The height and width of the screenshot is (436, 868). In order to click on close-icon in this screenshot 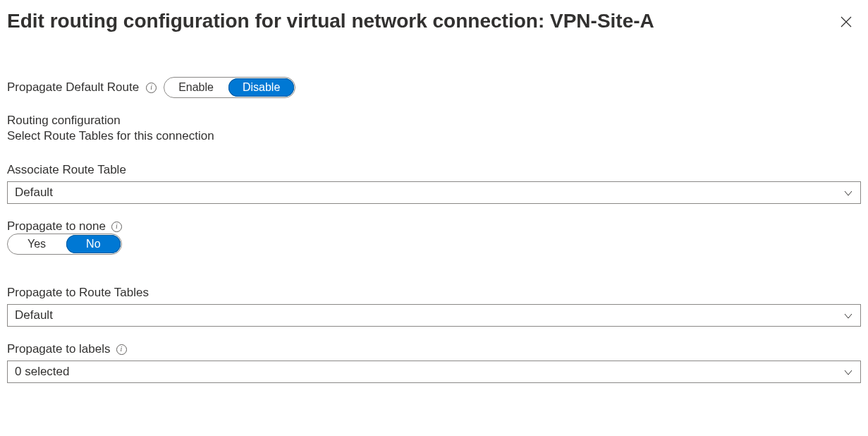, I will do `click(846, 22)`.